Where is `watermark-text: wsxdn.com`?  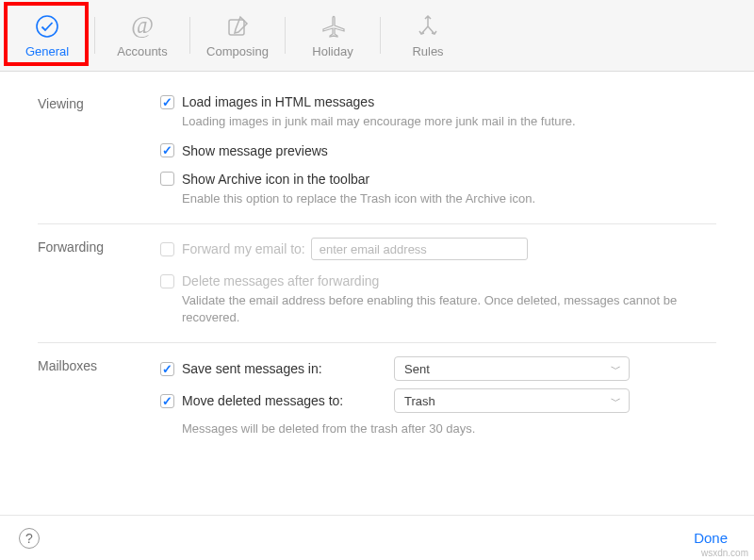 watermark-text: wsxdn.com is located at coordinates (725, 552).